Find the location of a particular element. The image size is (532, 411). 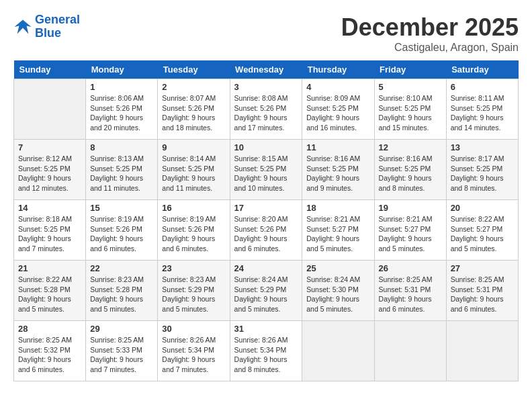

title-area: December 2025 Castigaleu, Aragon, Spain is located at coordinates (430, 34).